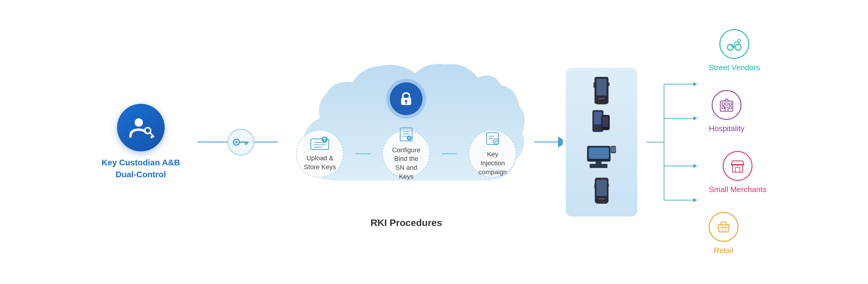  I want to click on street-vendors-label: Street Vendors, so click(734, 68).